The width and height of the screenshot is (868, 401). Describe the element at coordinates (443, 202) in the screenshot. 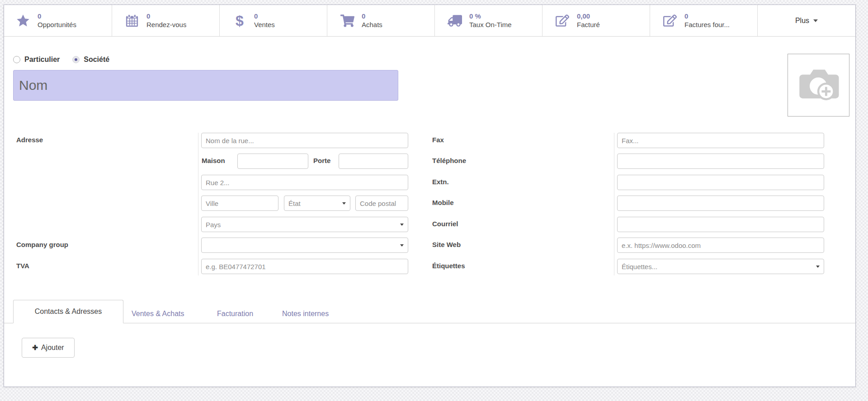

I see `mobile-label: Mobile` at that location.